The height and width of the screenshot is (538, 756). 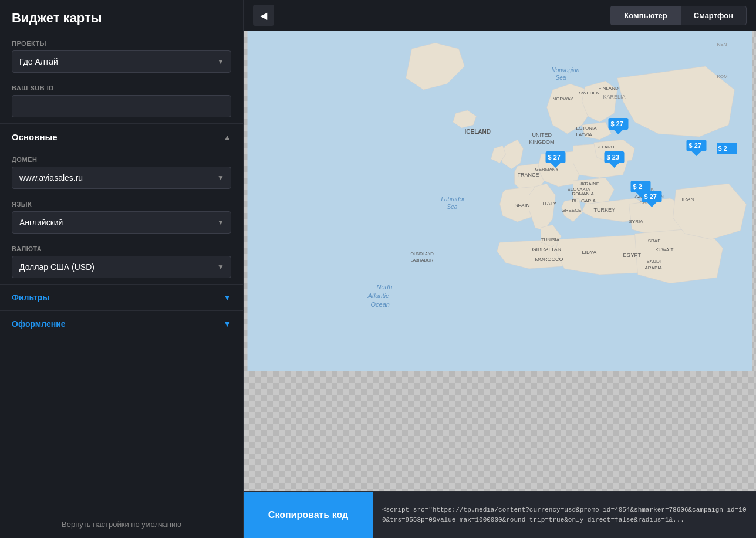 What do you see at coordinates (645, 15) in the screenshot?
I see `desktop-tab: Компьютер` at bounding box center [645, 15].